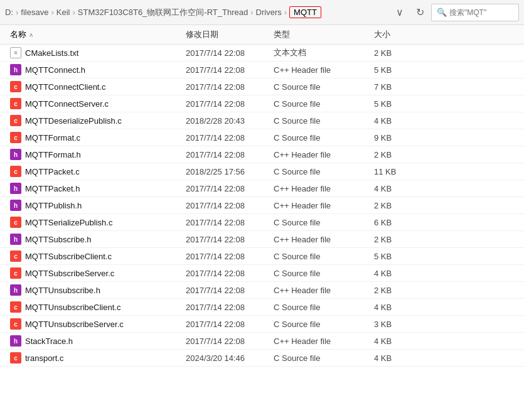 The height and width of the screenshot is (420, 524). Describe the element at coordinates (230, 358) in the screenshot. I see `file-date: 2024/3/20 14:46` at that location.